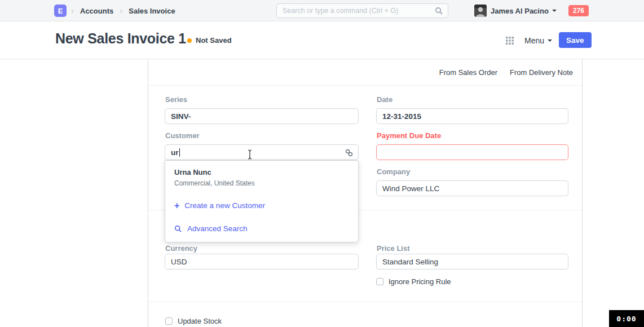 The height and width of the screenshot is (327, 644). Describe the element at coordinates (97, 11) in the screenshot. I see `breadcrumb-accounts: Accounts` at that location.